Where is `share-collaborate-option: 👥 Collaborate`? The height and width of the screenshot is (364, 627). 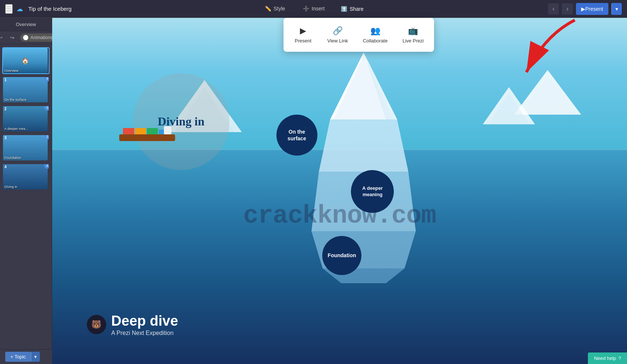 share-collaborate-option: 👥 Collaborate is located at coordinates (376, 35).